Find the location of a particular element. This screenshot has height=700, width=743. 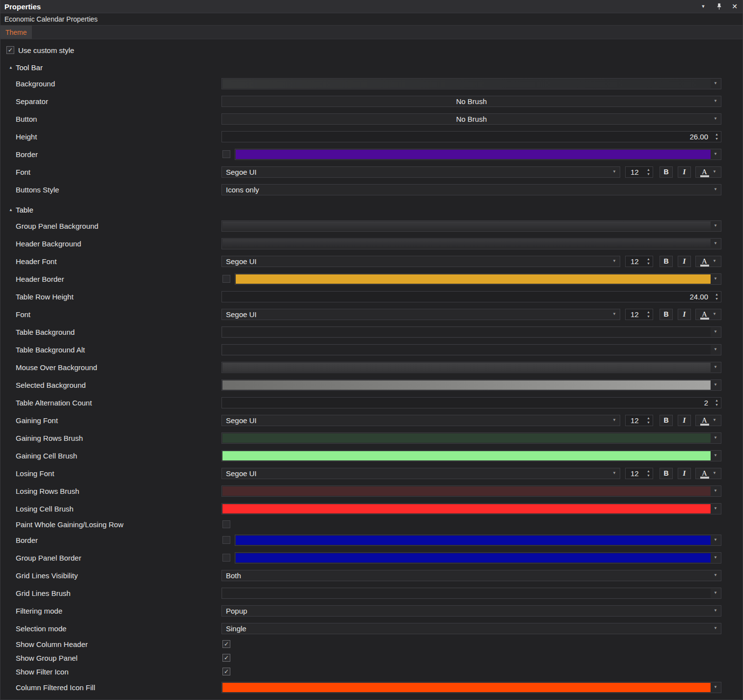

tool-bar-button-label: Button is located at coordinates (111, 119).